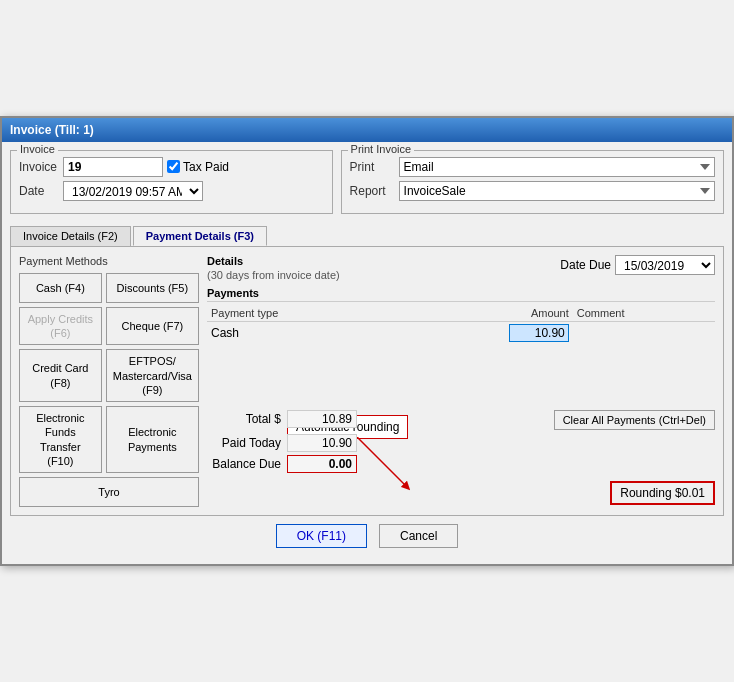 The width and height of the screenshot is (734, 682). I want to click on payment-amount-cell, so click(486, 332).